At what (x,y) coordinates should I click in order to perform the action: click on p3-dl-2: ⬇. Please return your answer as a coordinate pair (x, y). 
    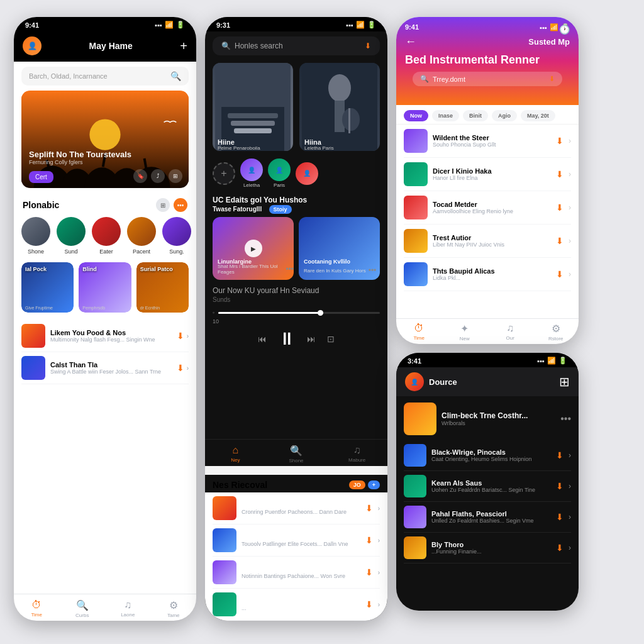
    Looking at the image, I should click on (560, 174).